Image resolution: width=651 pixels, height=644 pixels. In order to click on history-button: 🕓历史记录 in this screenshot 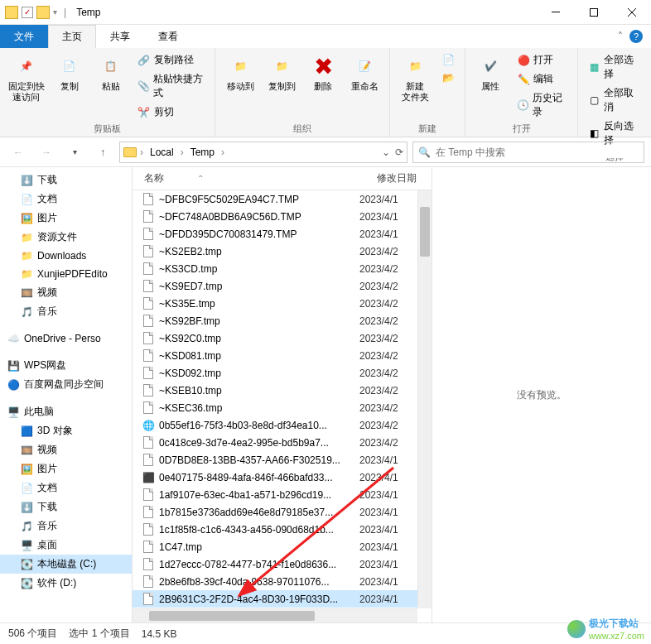, I will do `click(542, 105)`.